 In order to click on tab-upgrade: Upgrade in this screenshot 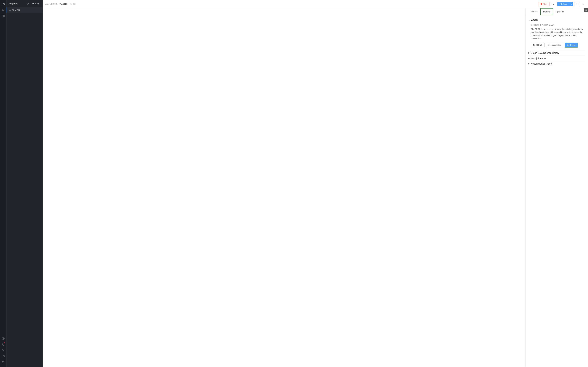, I will do `click(560, 12)`.